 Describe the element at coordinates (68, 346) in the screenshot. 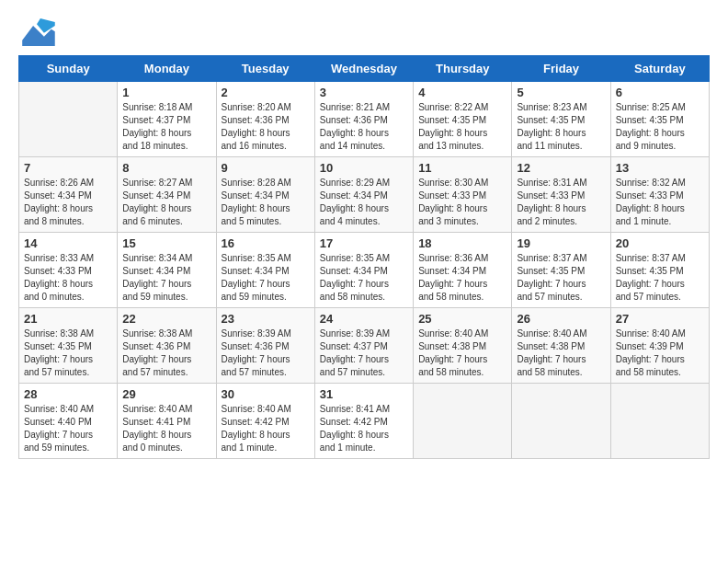

I see `calendar-cell: 21Sunrise: 8:38 AM Sunset: 4:35 PM Dayli…` at that location.